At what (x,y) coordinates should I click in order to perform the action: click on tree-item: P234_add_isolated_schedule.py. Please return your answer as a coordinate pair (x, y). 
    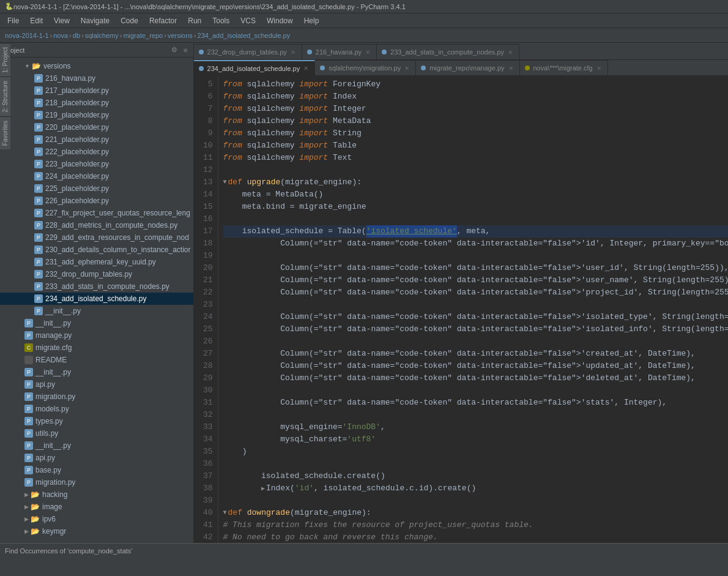
    Looking at the image, I should click on (97, 299).